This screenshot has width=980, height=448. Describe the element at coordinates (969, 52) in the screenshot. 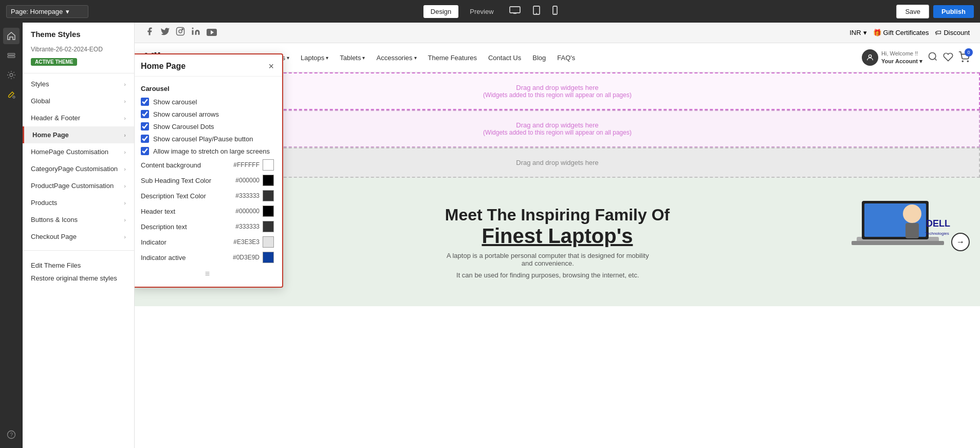

I see `cart-badge: 0` at that location.